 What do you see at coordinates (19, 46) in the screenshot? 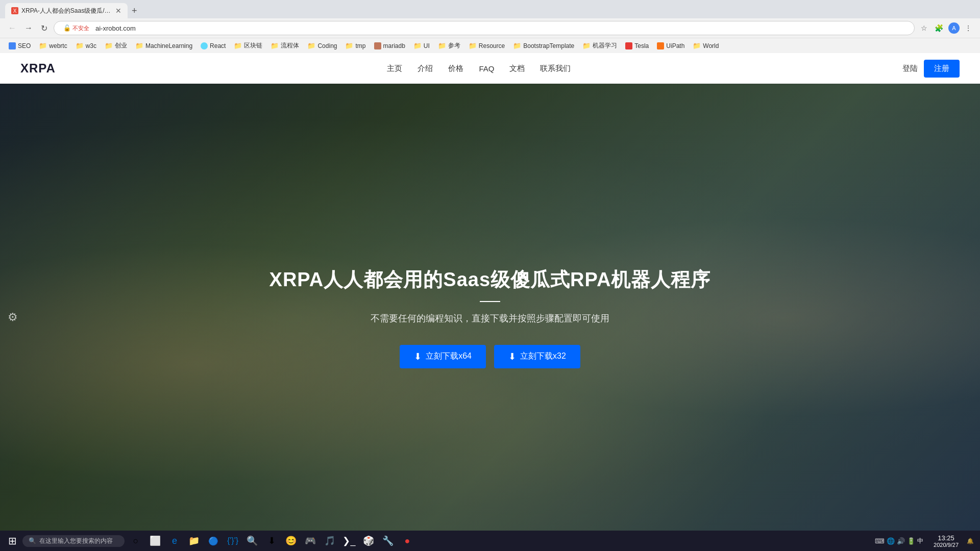
I see `bookmark-seo: SEO` at bounding box center [19, 46].